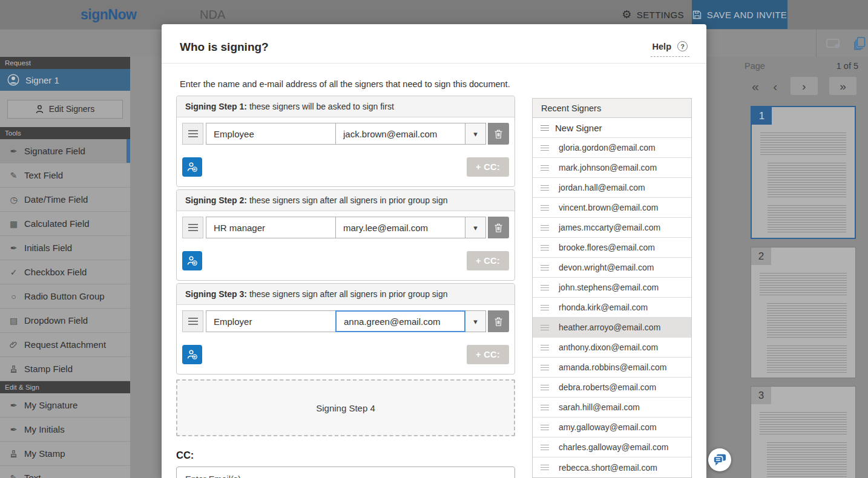 The image size is (868, 478). What do you see at coordinates (65, 175) in the screenshot?
I see `sidebar-item-text-field: ✎Text Field` at bounding box center [65, 175].